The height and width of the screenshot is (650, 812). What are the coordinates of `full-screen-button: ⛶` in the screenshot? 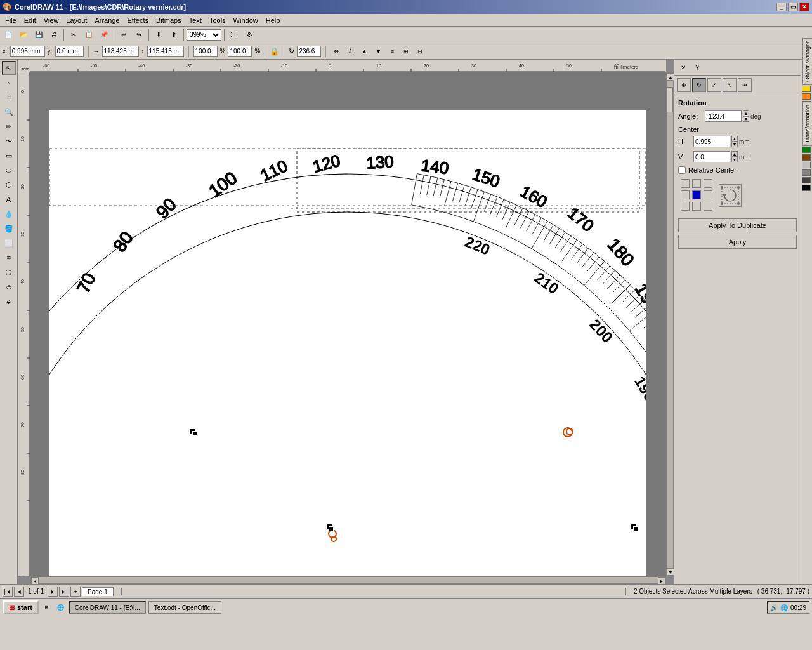 It's located at (234, 35).